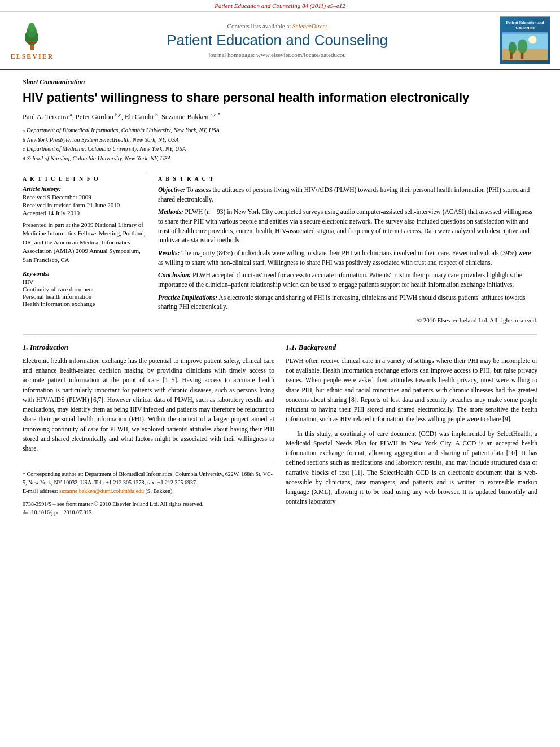 Image resolution: width=560 pixels, height=747 pixels. What do you see at coordinates (280, 149) in the screenshot?
I see `affiliation-3: c Department of Medicine, Columbia Unive…` at bounding box center [280, 149].